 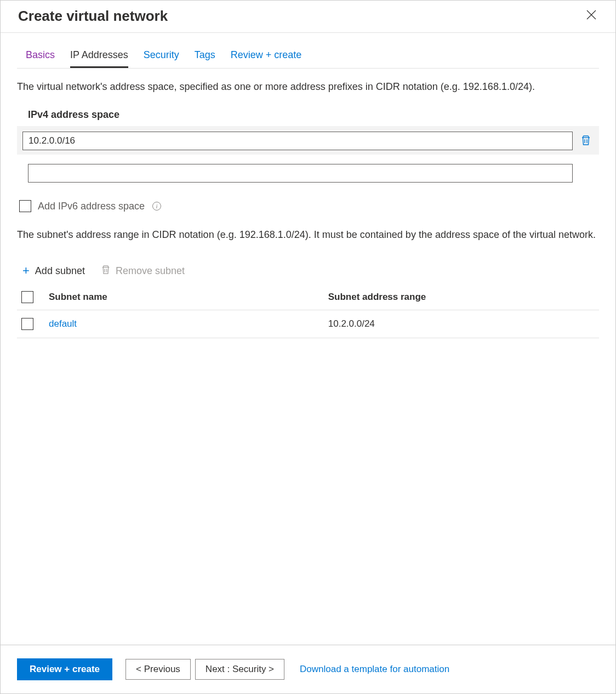 I want to click on tab-review-create: Review + create, so click(x=266, y=59).